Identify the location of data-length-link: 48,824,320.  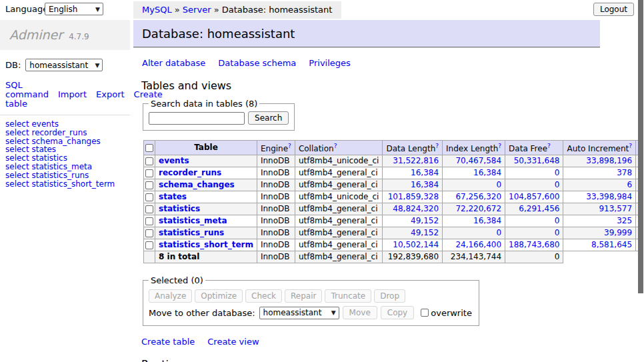
(416, 209).